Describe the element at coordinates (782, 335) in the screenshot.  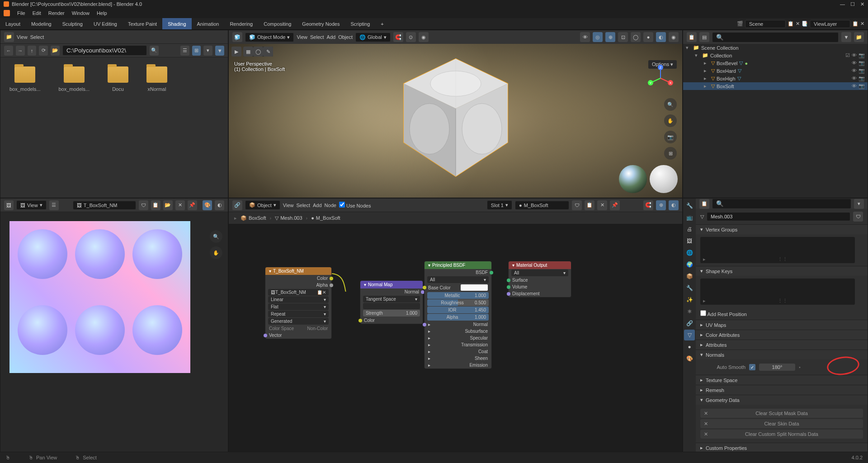
I see `section-color-attrs: ▸ Color Attributes` at that location.